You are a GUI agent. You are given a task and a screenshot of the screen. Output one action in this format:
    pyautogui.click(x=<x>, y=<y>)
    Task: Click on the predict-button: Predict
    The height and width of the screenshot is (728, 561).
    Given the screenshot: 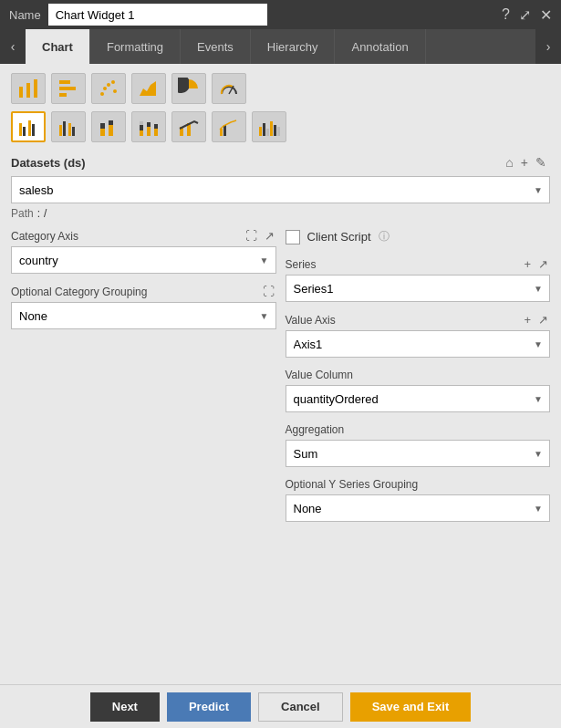 What is the action you would take?
    pyautogui.click(x=209, y=707)
    